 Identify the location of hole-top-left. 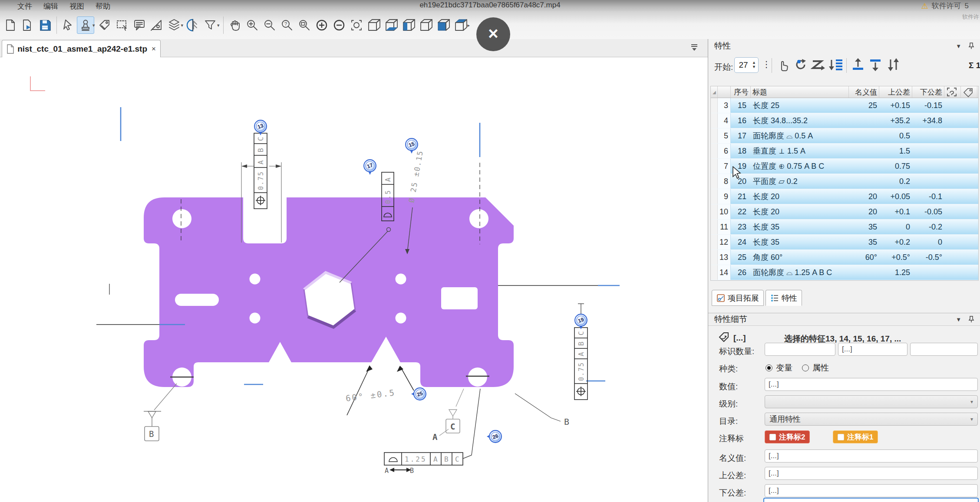
(182, 219).